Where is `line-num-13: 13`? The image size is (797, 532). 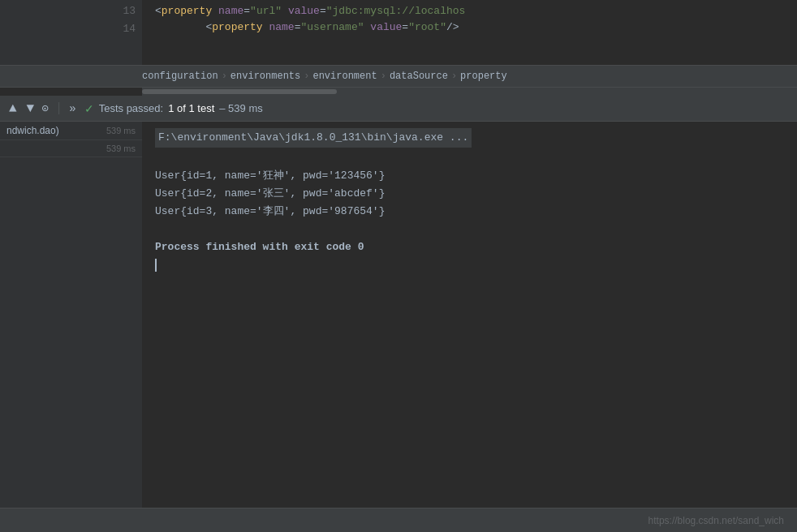 line-num-13: 13 is located at coordinates (129, 11).